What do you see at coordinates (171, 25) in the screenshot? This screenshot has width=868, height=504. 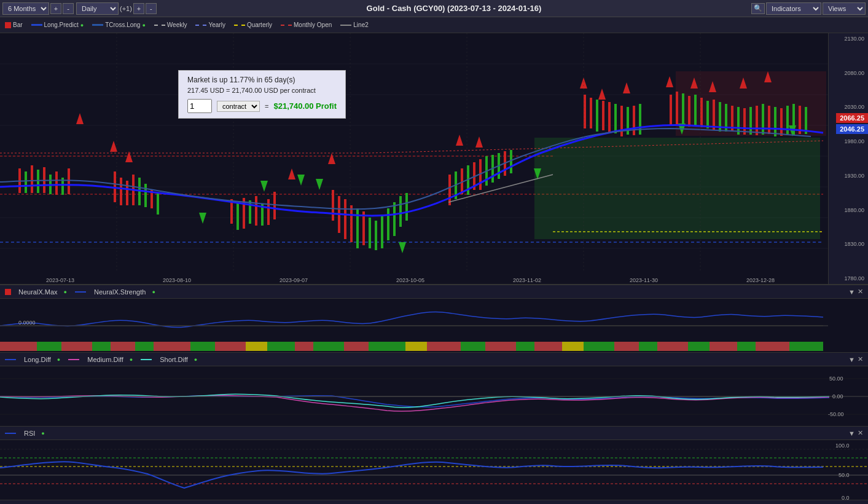 I see `legend-weekly: Weekly` at bounding box center [171, 25].